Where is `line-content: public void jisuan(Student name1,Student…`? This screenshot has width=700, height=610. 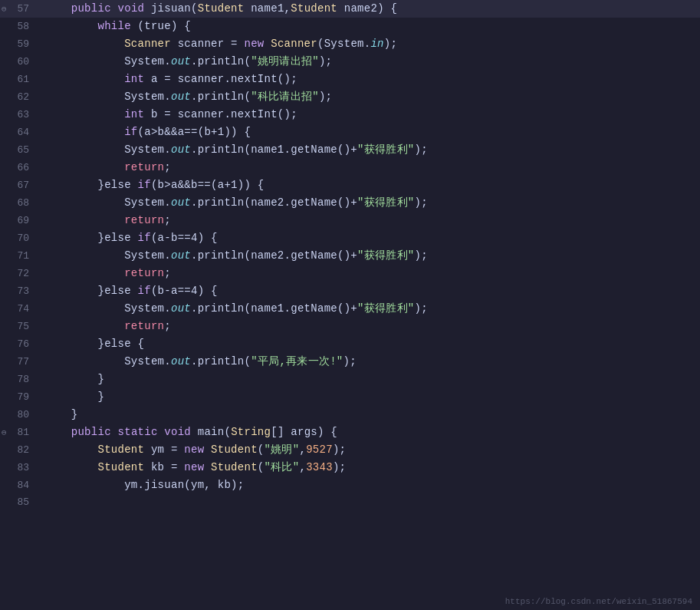 line-content: public void jisuan(Student name1,Student… is located at coordinates (370, 8).